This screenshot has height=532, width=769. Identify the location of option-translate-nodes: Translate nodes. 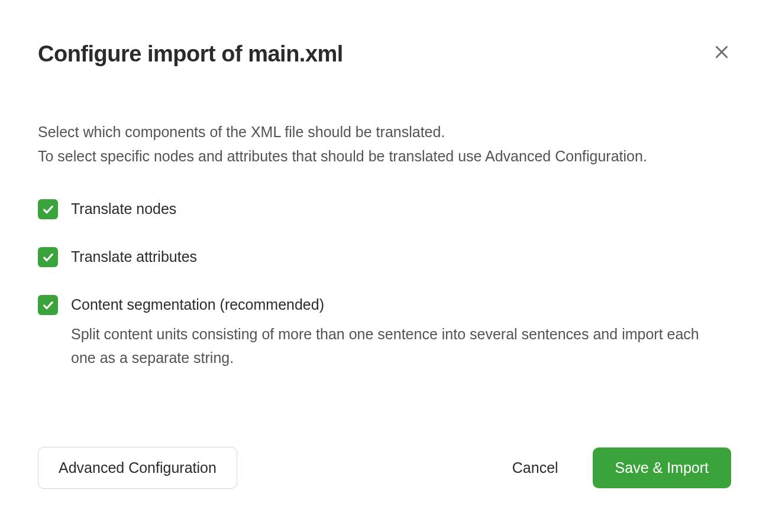
(384, 209).